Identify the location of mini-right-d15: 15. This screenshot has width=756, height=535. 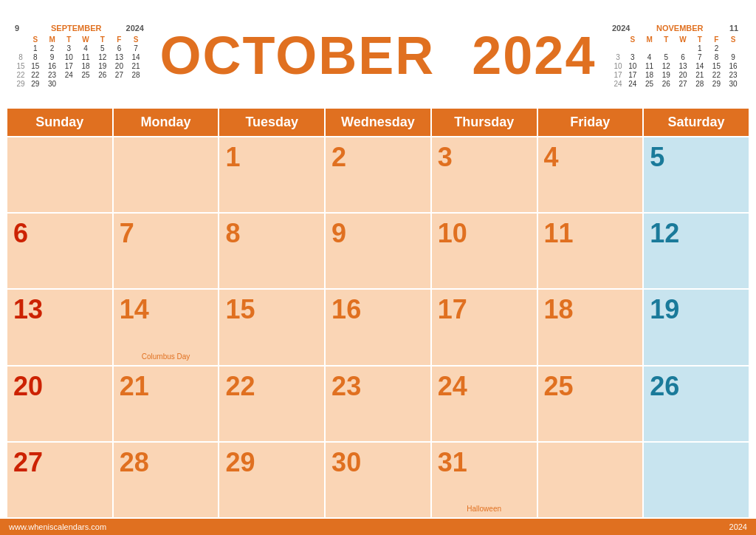
(717, 67).